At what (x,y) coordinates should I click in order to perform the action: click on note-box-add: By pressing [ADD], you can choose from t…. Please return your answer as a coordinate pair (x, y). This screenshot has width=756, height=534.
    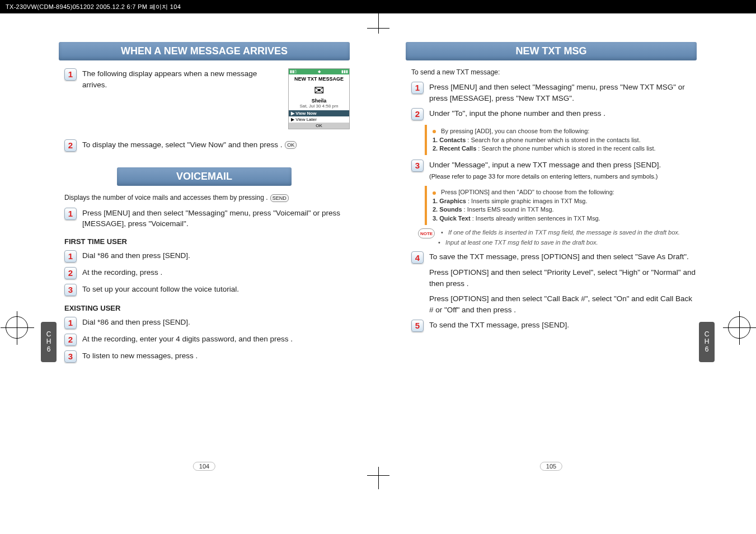
    Looking at the image, I should click on (561, 140).